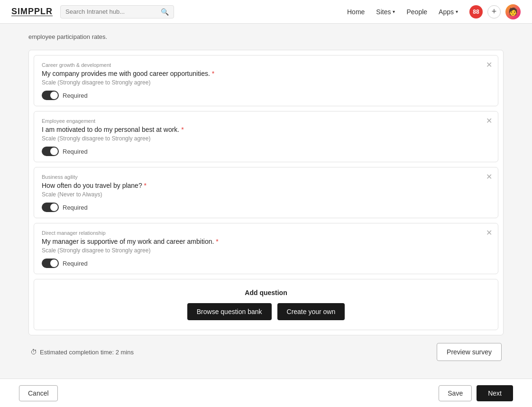  I want to click on intro-text: employee participation rates., so click(266, 37).